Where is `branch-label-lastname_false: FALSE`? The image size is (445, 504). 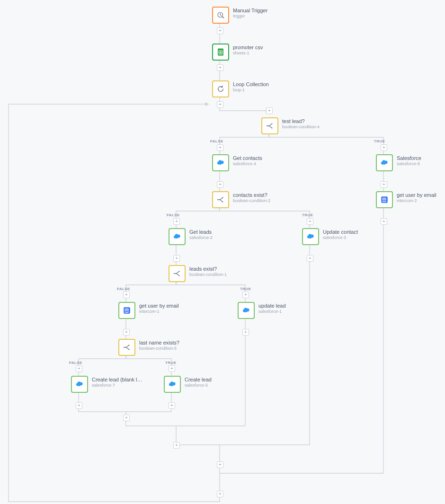
branch-label-lastname_false: FALSE is located at coordinates (76, 363).